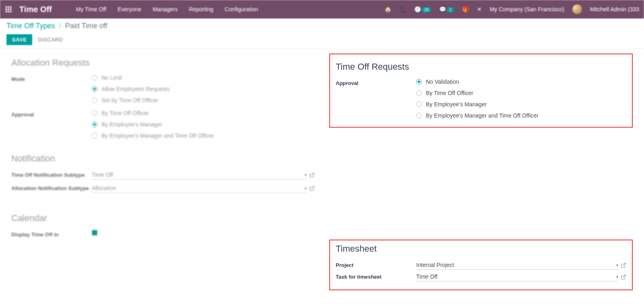 This screenshot has width=644, height=306. Describe the element at coordinates (203, 113) in the screenshot. I see `radio-alloc-officer: By Time Off Officer` at that location.